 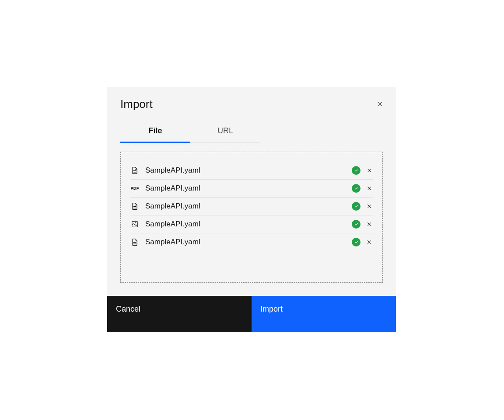 What do you see at coordinates (380, 104) in the screenshot?
I see `close-button` at bounding box center [380, 104].